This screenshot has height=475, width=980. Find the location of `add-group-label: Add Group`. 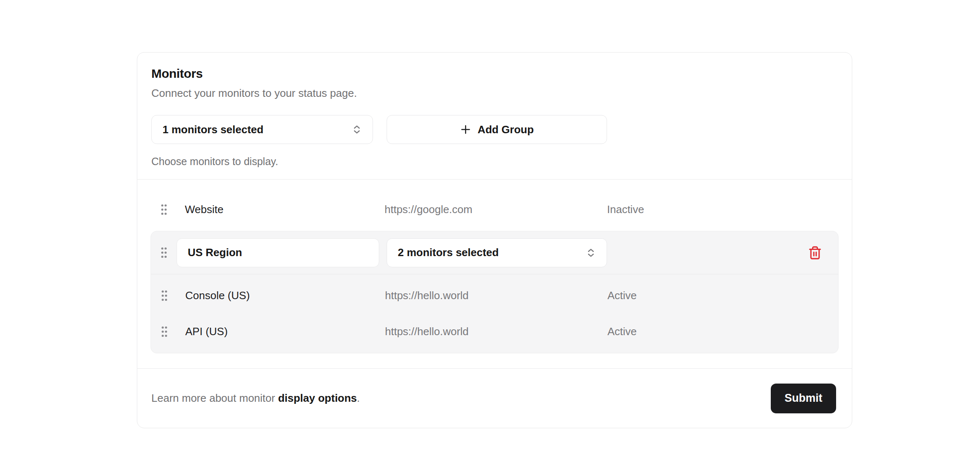

add-group-label: Add Group is located at coordinates (506, 130).